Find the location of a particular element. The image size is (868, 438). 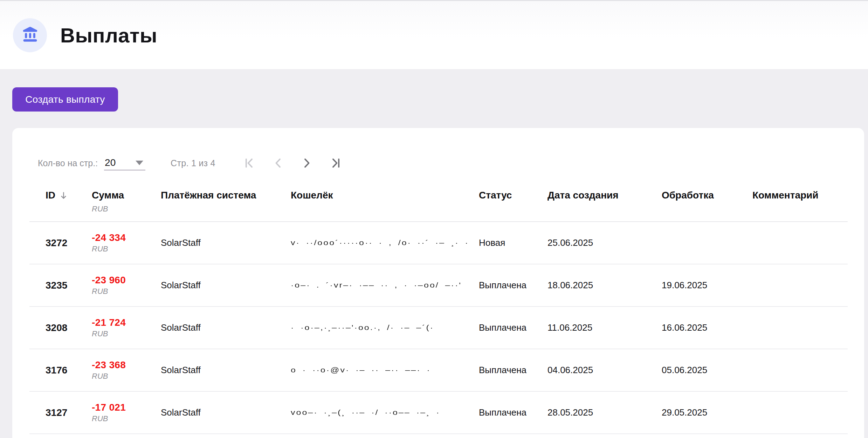

per-page-select: 20 is located at coordinates (125, 163).